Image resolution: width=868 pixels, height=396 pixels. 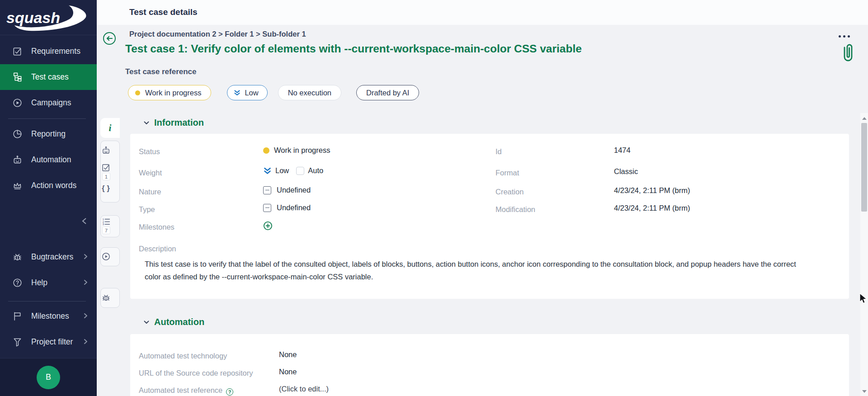 What do you see at coordinates (844, 36) in the screenshot?
I see `more-menu-icon` at bounding box center [844, 36].